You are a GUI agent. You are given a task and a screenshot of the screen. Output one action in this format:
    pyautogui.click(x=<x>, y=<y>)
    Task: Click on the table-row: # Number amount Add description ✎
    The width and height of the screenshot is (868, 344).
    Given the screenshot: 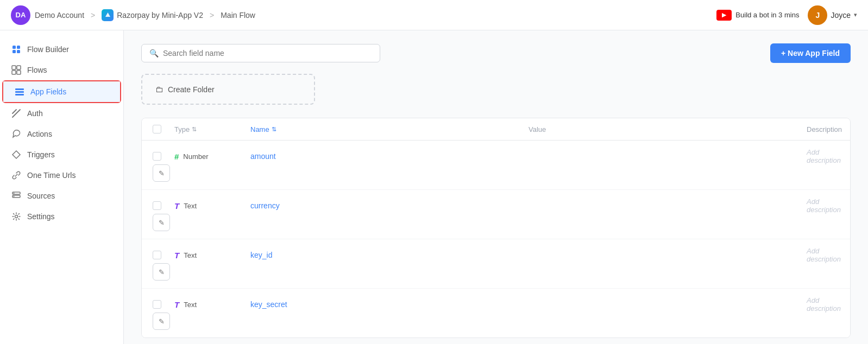 What is the action you would take?
    pyautogui.click(x=496, y=165)
    